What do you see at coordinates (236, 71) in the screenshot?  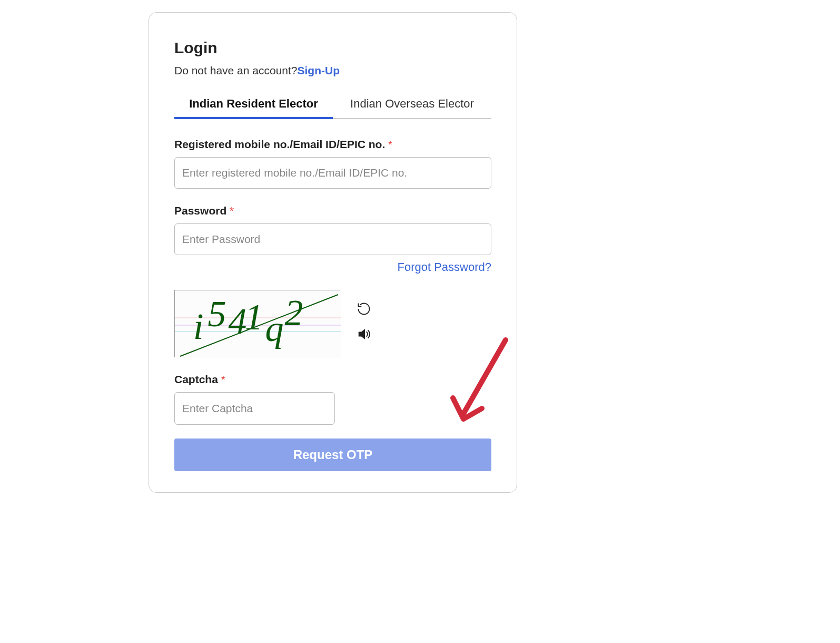 I see `signup-prompt-text: Do not have an account?` at bounding box center [236, 71].